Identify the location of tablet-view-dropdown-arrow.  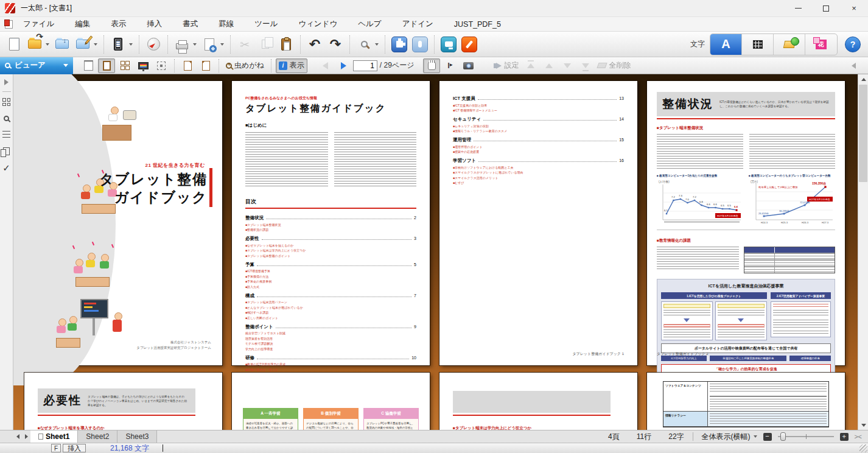
(131, 44).